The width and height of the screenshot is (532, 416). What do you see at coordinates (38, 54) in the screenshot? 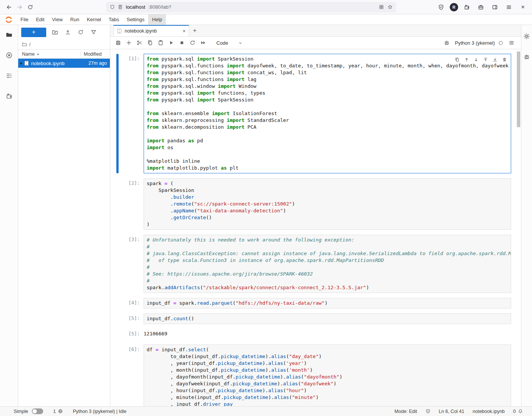
I see `sort-ascending-icon: ▲` at bounding box center [38, 54].